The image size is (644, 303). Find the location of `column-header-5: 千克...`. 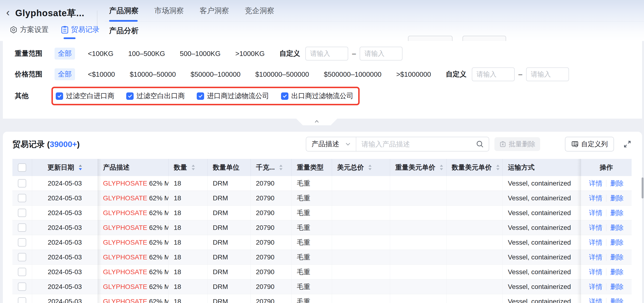

column-header-5: 千克... is located at coordinates (271, 168).